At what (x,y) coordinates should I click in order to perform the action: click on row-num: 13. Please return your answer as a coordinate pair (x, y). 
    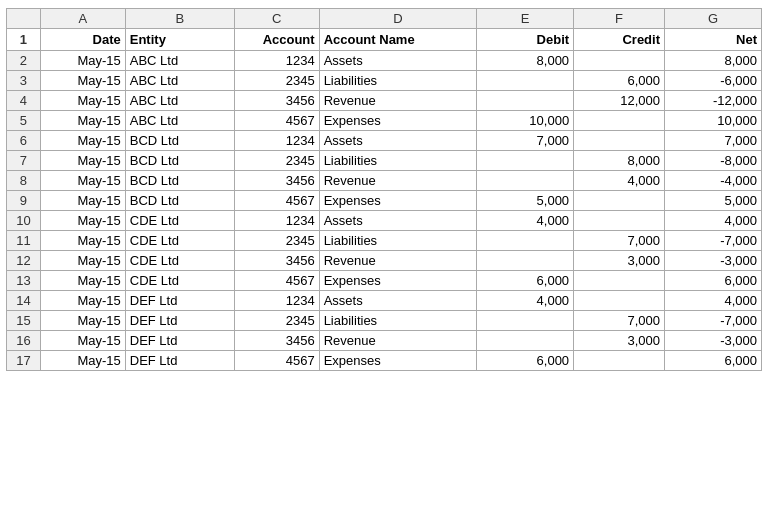
    Looking at the image, I should click on (24, 281).